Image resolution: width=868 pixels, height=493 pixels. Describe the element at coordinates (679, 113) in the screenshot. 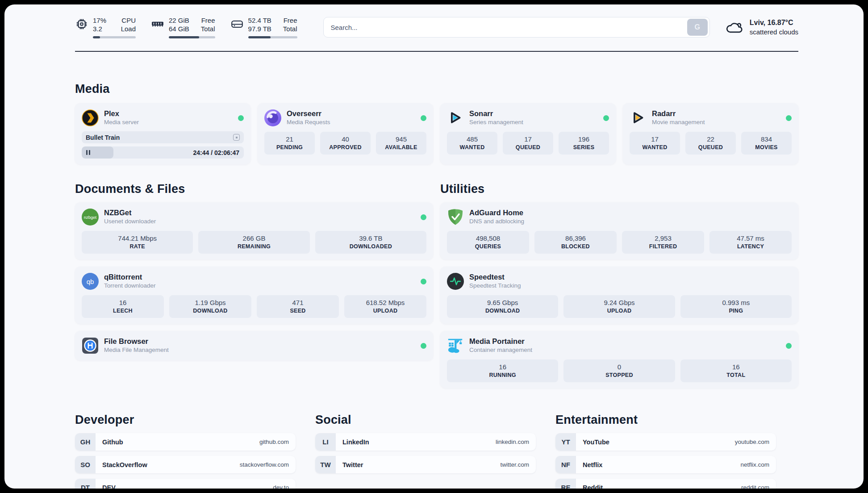

I see `app-name: Radarr` at that location.